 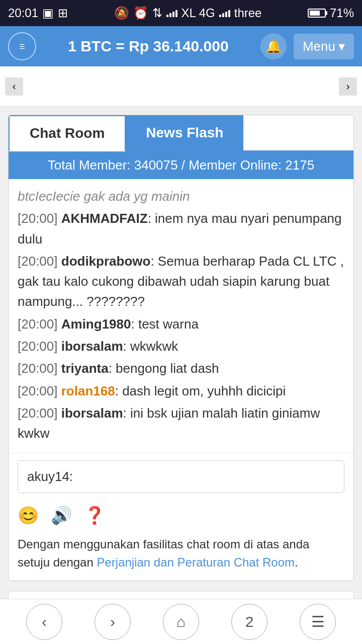 What do you see at coordinates (181, 622) in the screenshot?
I see `nav-home-icon: ⌂` at bounding box center [181, 622].